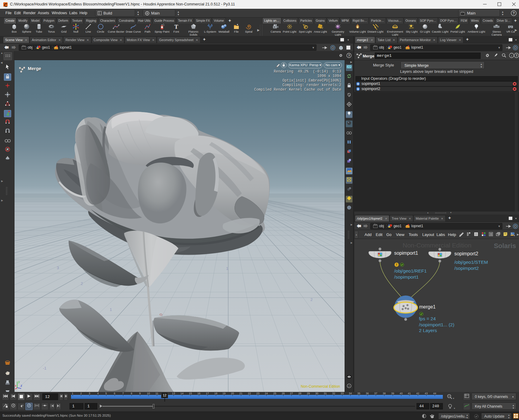 Image resolution: width=519 pixels, height=420 pixels. Describe the element at coordinates (320, 386) in the screenshot. I see `svg-text: Non-Commercial Edition` at that location.